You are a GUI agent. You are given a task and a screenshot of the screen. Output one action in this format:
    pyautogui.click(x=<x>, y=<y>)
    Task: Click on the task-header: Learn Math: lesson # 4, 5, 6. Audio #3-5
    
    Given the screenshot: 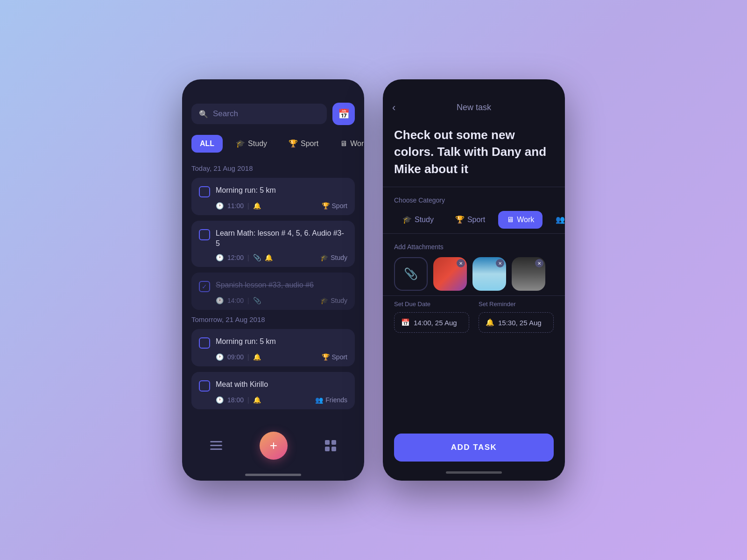 What is the action you would take?
    pyautogui.click(x=273, y=239)
    